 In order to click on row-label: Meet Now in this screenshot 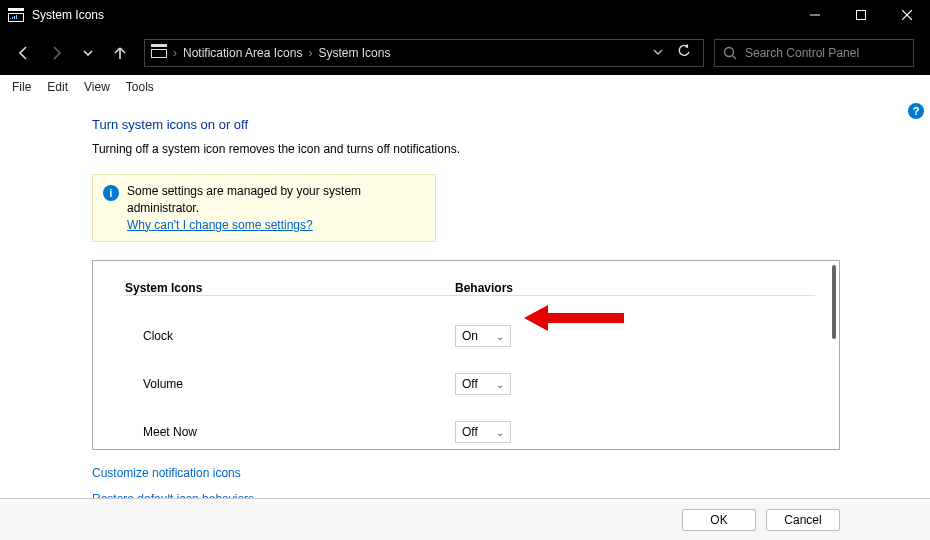, I will do `click(290, 432)`.